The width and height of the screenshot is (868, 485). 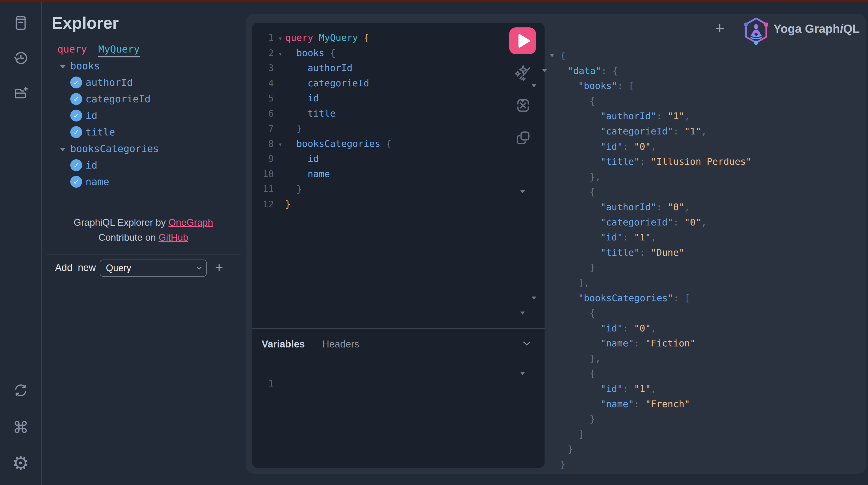 I want to click on explorer-field-row: ✓title, so click(x=150, y=132).